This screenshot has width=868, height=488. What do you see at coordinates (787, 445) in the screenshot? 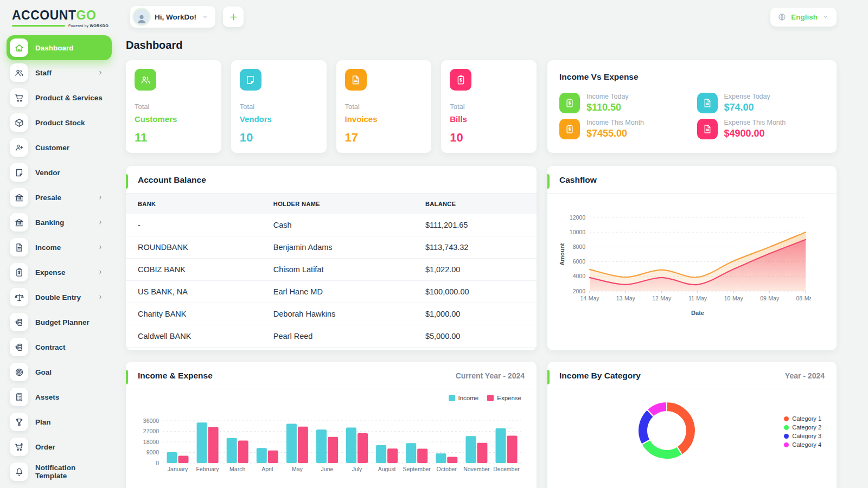
I see `legend-dot` at bounding box center [787, 445].